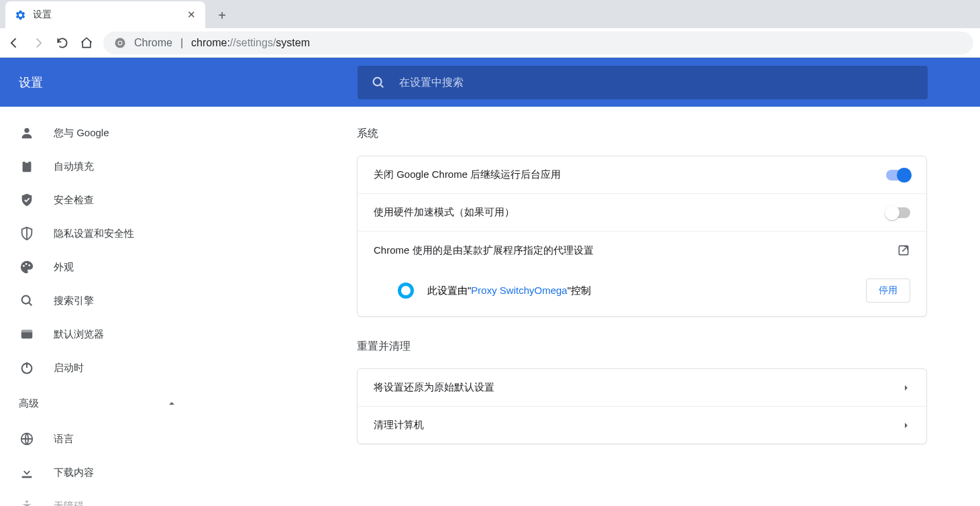 This screenshot has height=506, width=980. Describe the element at coordinates (519, 290) in the screenshot. I see `extension-name-link: Proxy SwitchyOmega` at that location.